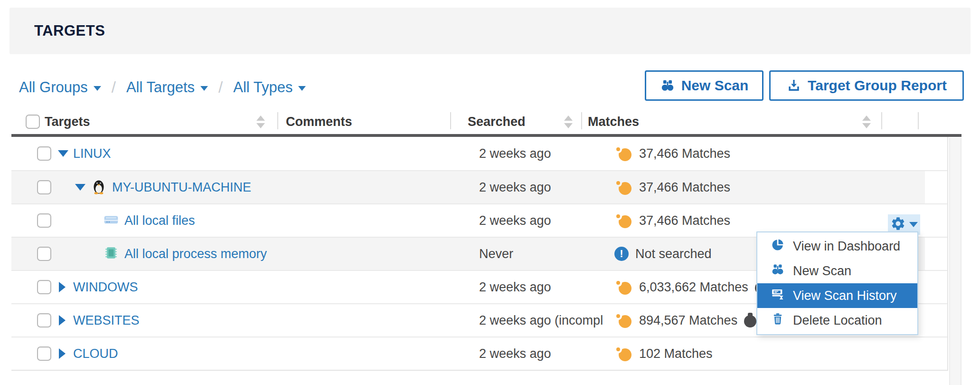 The image size is (980, 385). Describe the element at coordinates (838, 283) in the screenshot. I see `row-actions-context-menu: View in Dashboard New Scan` at that location.